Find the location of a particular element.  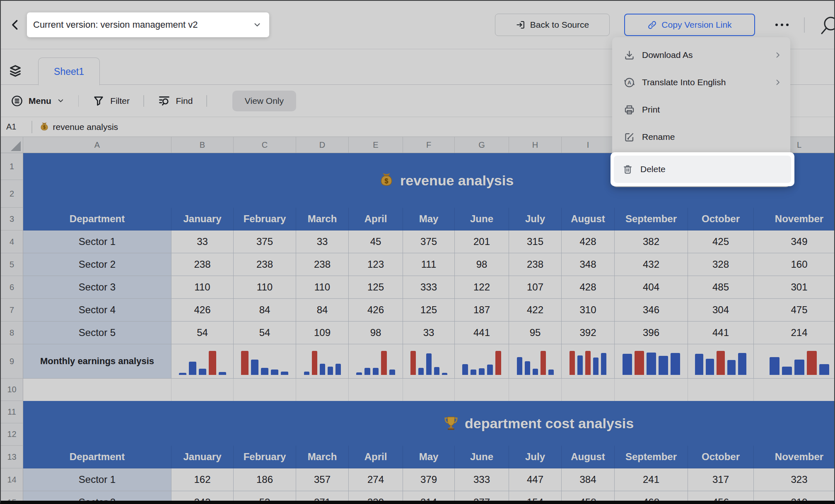

data-cell: 323 is located at coordinates (794, 480).